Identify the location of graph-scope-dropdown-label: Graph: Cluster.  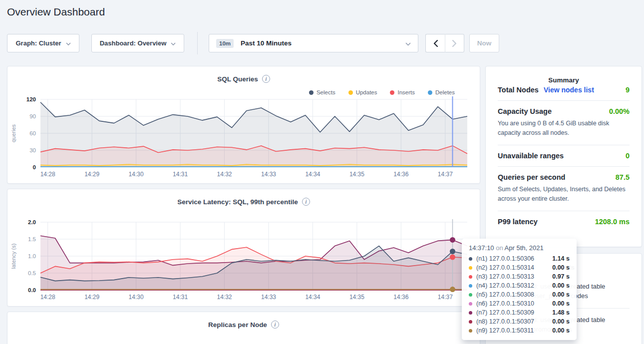
(38, 43).